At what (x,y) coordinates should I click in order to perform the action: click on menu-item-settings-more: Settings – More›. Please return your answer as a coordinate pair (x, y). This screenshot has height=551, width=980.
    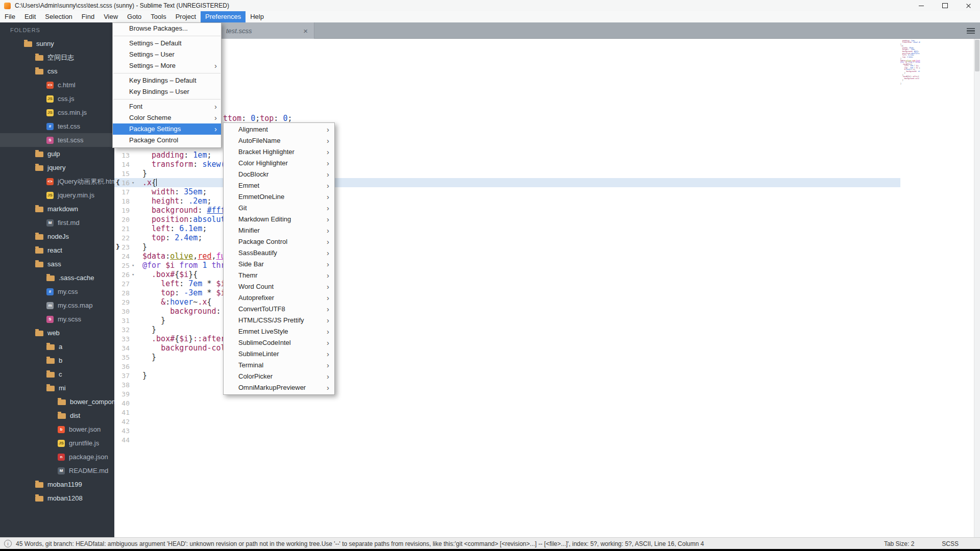
    Looking at the image, I should click on (167, 66).